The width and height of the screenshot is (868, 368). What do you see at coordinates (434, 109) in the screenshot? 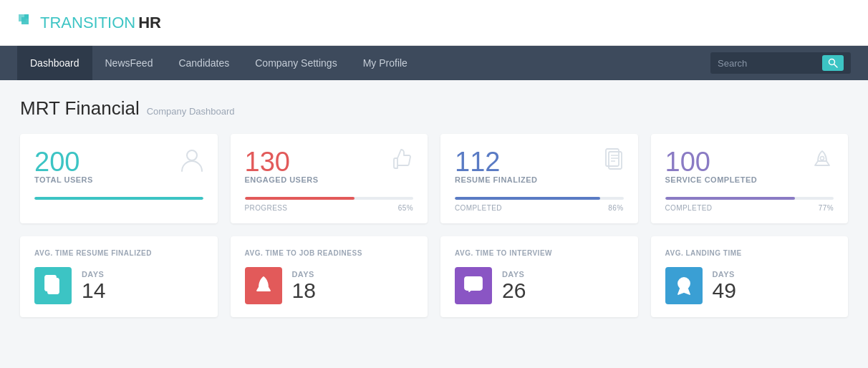
I see `page-title-row: MRT Financial Company Dashboard` at bounding box center [434, 109].